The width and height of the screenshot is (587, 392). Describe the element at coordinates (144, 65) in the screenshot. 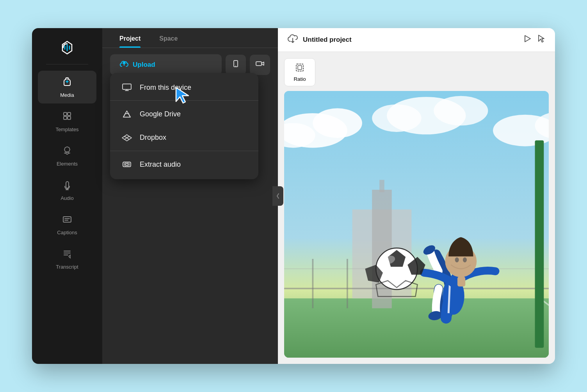

I see `upload-button-label: Upload` at that location.